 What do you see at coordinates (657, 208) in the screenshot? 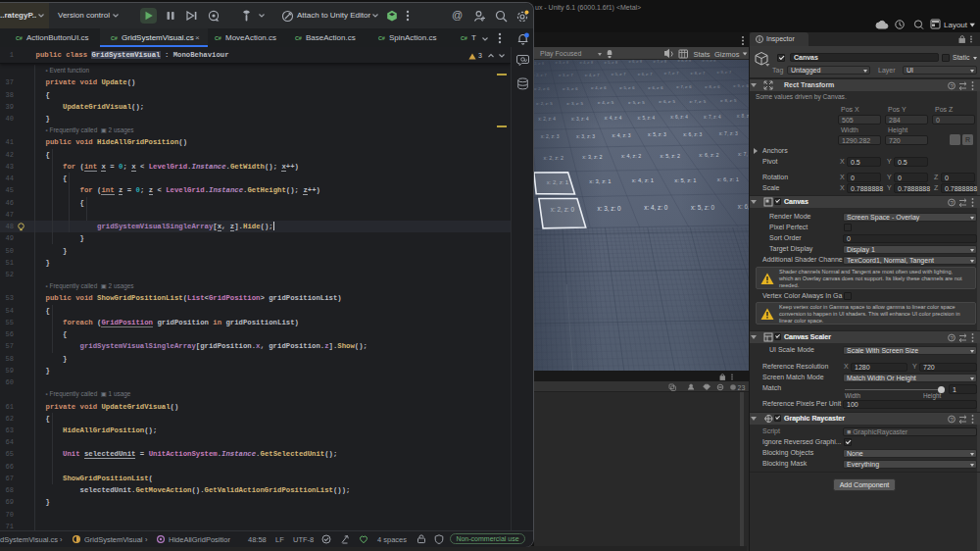
I see `svg-text: x: 4, z: 0` at bounding box center [657, 208].